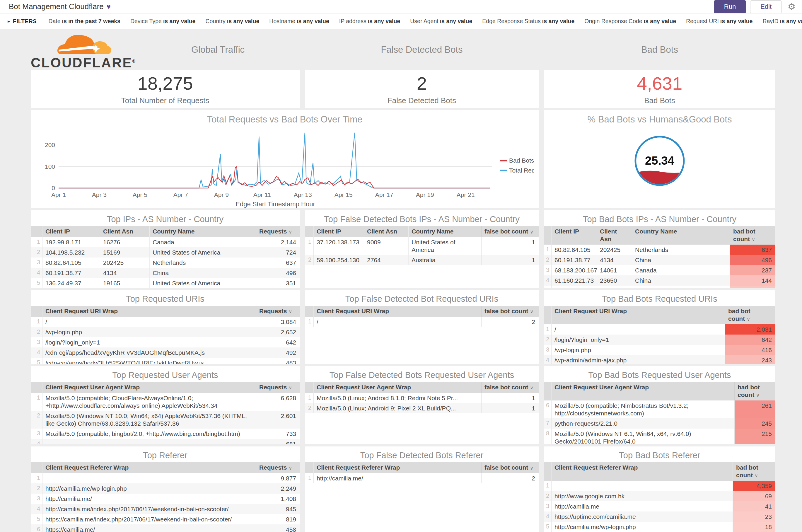 The height and width of the screenshot is (532, 802). What do you see at coordinates (752, 270) in the screenshot?
I see `count-cell: 237` at bounding box center [752, 270].